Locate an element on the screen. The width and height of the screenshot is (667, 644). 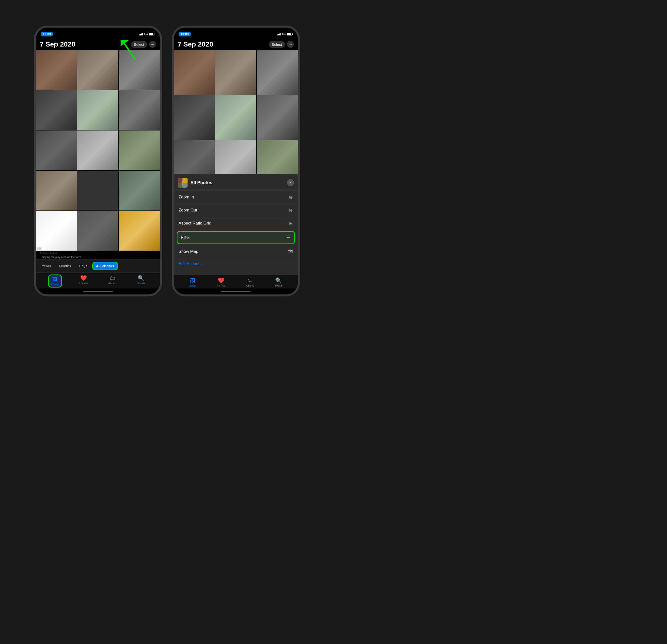
right-library-icon: 🖼 is located at coordinates (193, 280).